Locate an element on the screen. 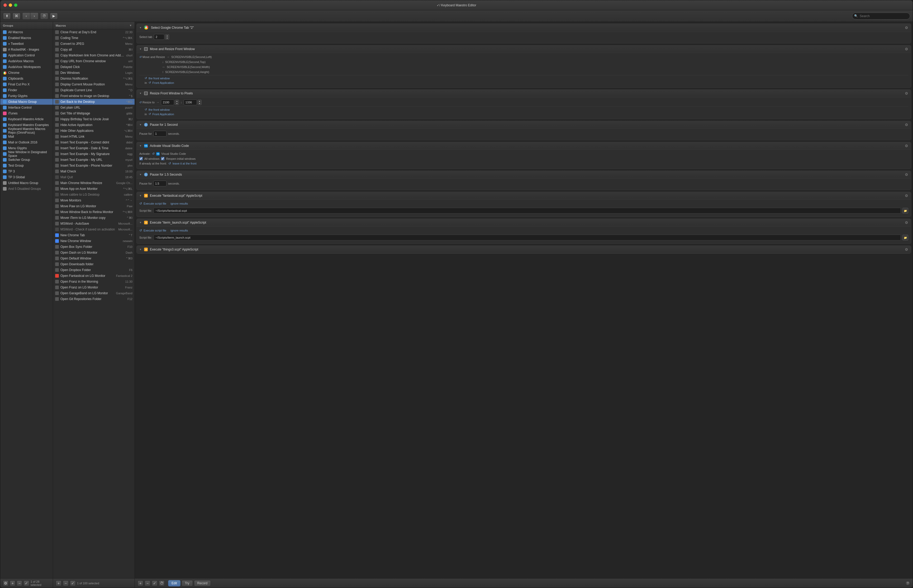 This screenshot has height=588, width=913. macro-item: Open Dropbox Folder F6 is located at coordinates (94, 270).